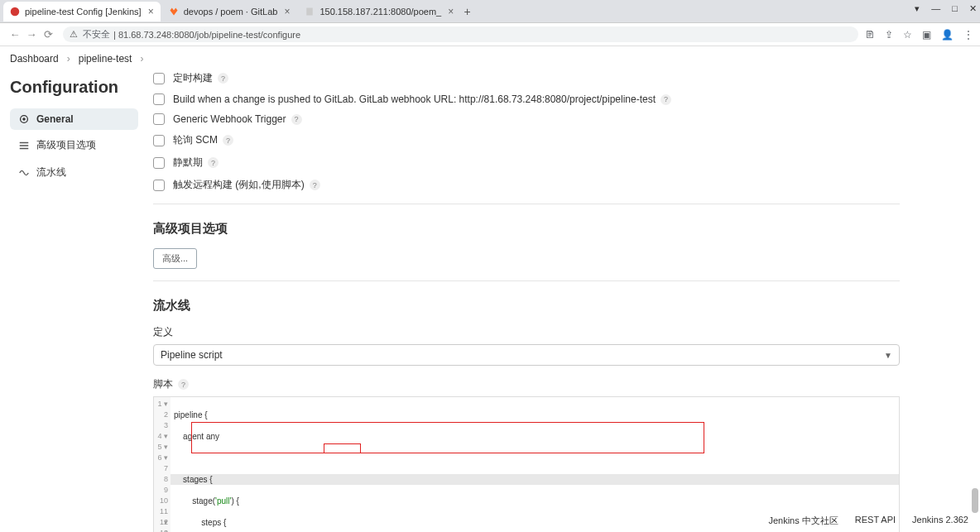 The height and width of the screenshot is (532, 980). Describe the element at coordinates (238, 185) in the screenshot. I see `checkbox-label: 触发远程构建 (例如,使用脚本)` at that location.